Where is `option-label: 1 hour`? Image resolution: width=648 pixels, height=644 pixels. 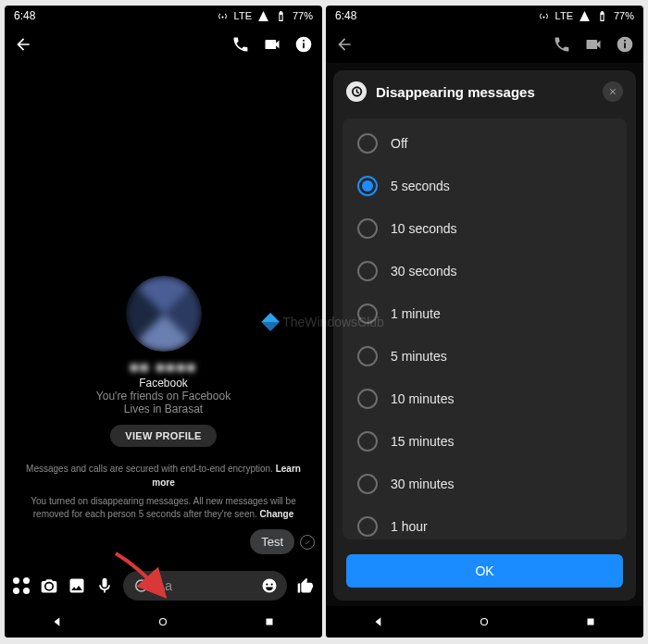 option-label: 1 hour is located at coordinates (409, 526).